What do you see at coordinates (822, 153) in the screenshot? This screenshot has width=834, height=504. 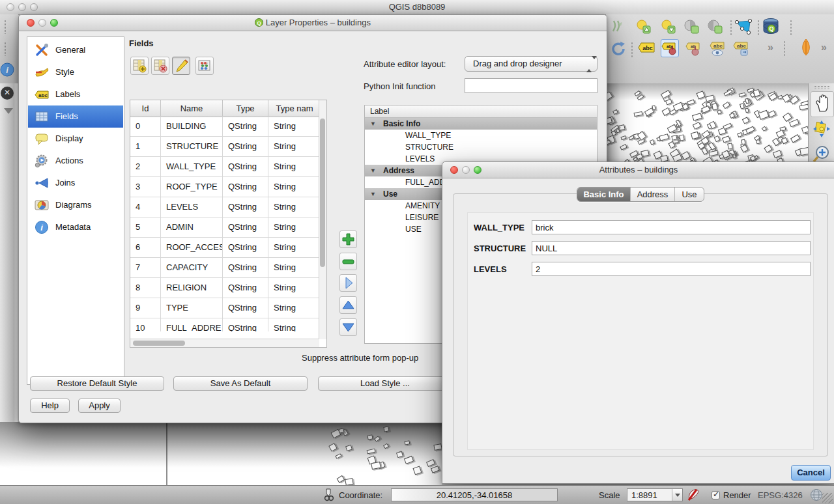 I see `zoom-in-icon` at bounding box center [822, 153].